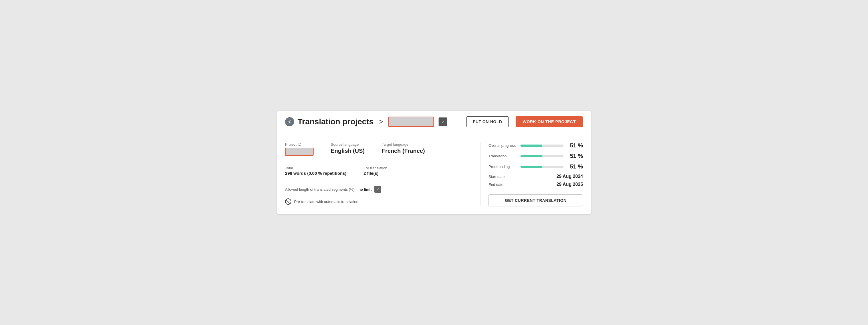  I want to click on translation-progress-fill, so click(532, 156).